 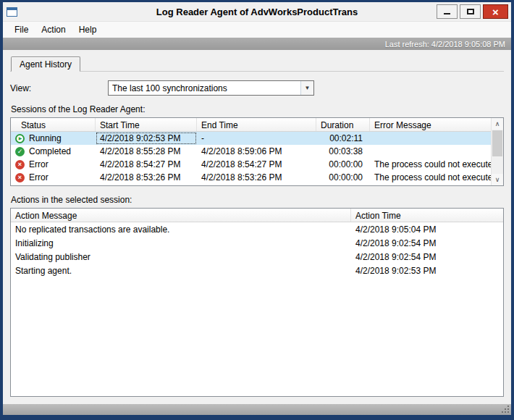 I want to click on window-controls: ×, so click(x=472, y=12).